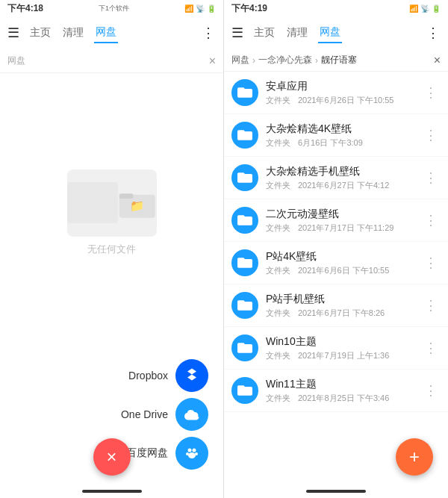  I want to click on file-meta: 文件夹 2021年6月7日 下午8:26, so click(340, 314).